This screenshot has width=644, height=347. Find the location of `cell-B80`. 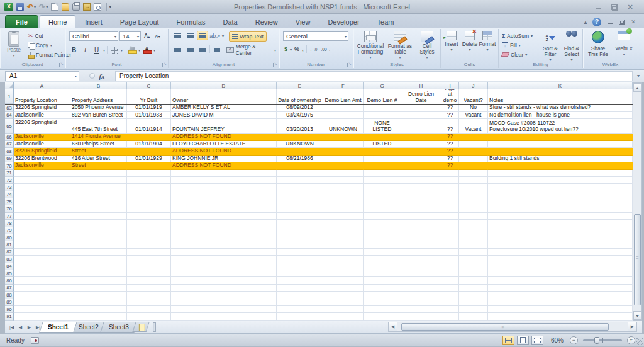

cell-B80 is located at coordinates (99, 238).